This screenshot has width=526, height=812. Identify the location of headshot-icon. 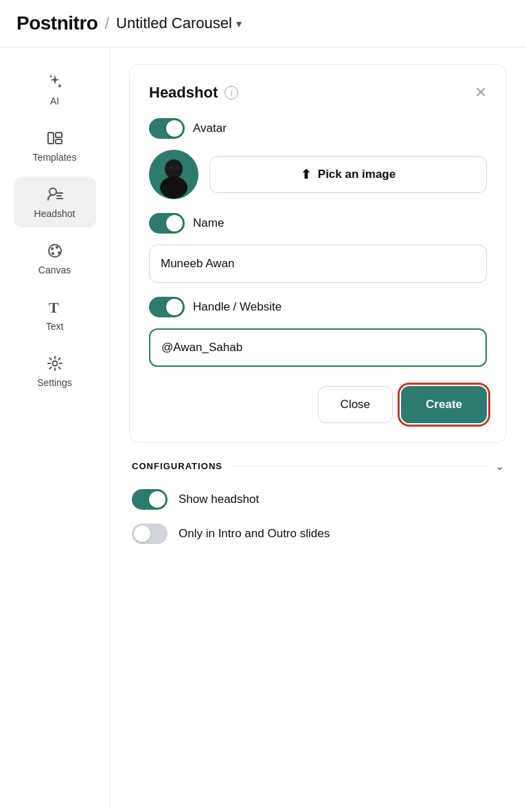
(55, 194).